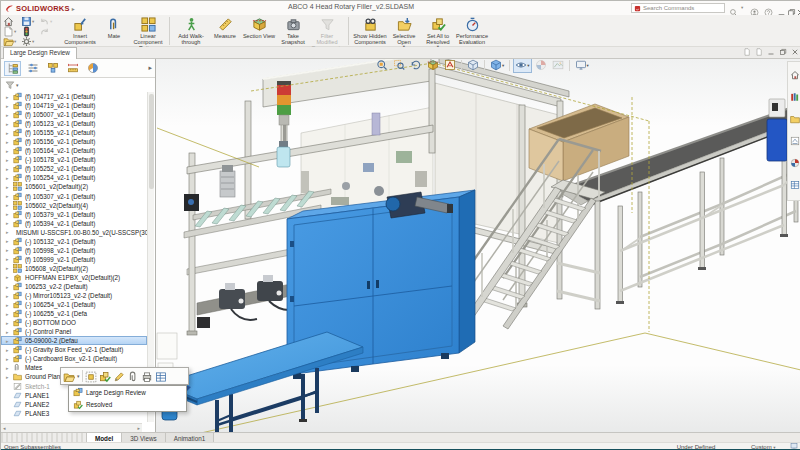 The image size is (800, 450). What do you see at coordinates (72, 428) in the screenshot?
I see `tree-horizontal-scrollbar: ◂▸` at bounding box center [72, 428].